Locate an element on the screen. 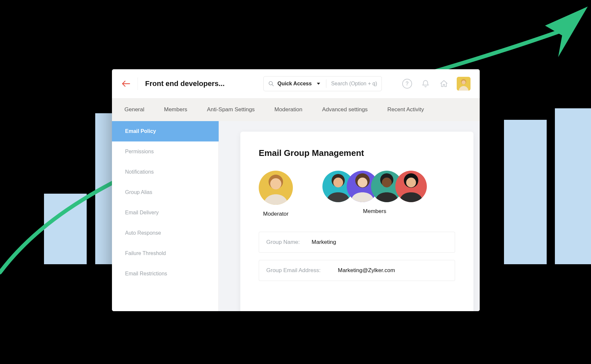 The image size is (591, 364). sidebar-item-group-alias: Group Alias is located at coordinates (165, 192).